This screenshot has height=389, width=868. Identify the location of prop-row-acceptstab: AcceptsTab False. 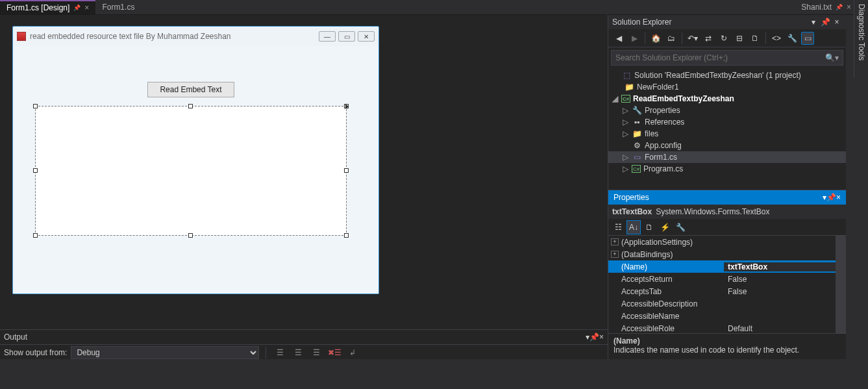
(722, 291).